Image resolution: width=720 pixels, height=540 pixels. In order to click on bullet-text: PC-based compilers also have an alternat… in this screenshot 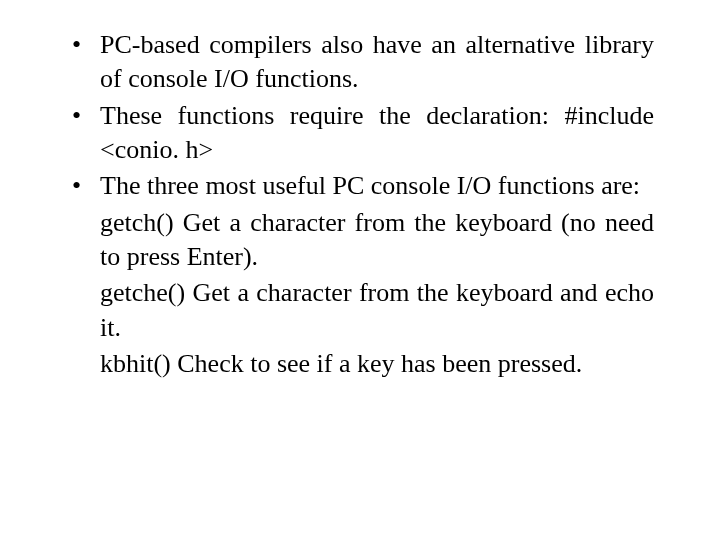, I will do `click(377, 62)`.